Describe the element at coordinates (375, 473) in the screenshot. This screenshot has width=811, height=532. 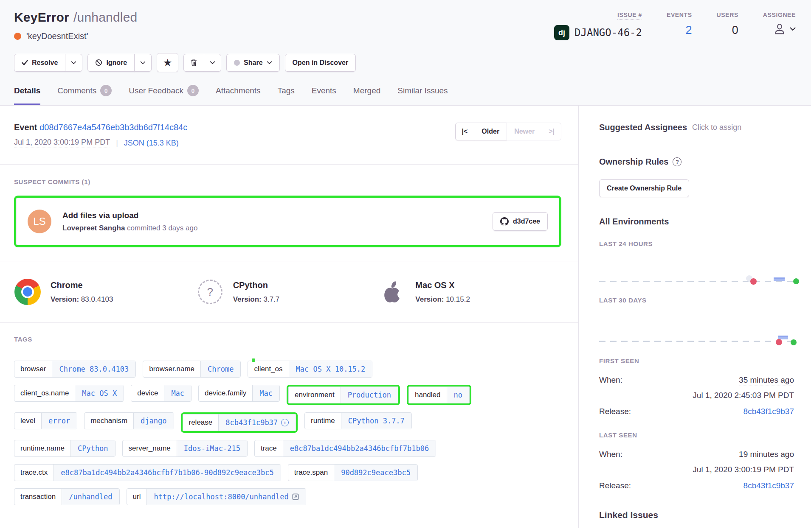
I see `tag-value-link: 90d892c9eace3bc5` at that location.